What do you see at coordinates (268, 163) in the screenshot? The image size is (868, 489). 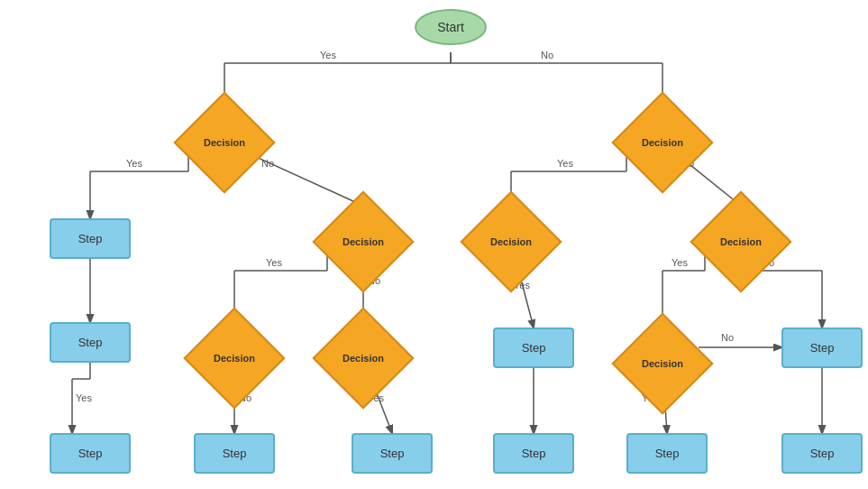 I see `label-d1-no: No` at bounding box center [268, 163].